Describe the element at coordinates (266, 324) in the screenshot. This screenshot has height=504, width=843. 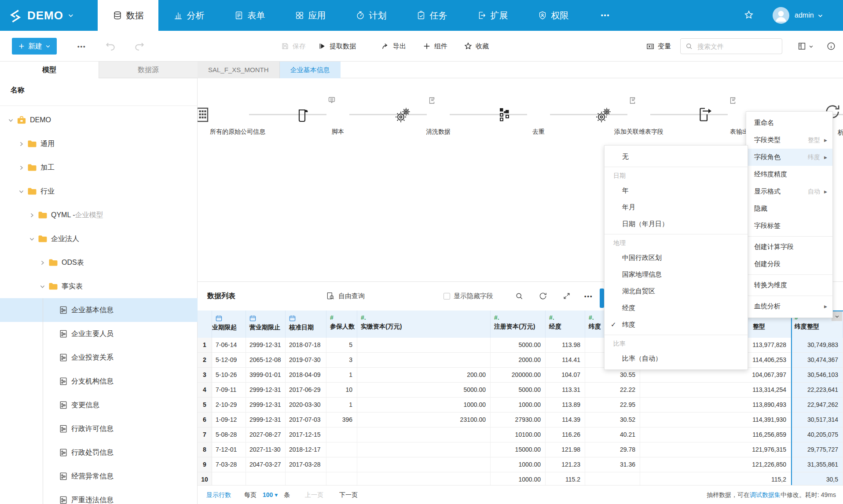
I see `column-header-营业期限止: 营业期限止` at that location.